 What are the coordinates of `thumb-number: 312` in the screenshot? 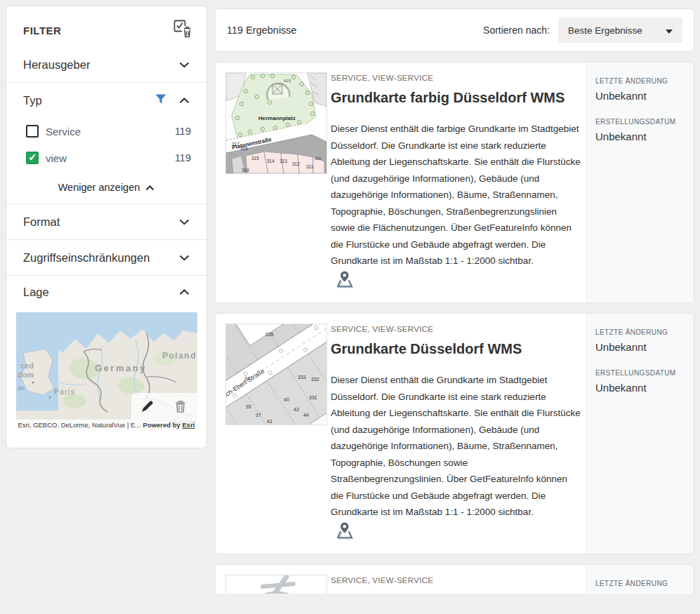 It's located at (296, 164).